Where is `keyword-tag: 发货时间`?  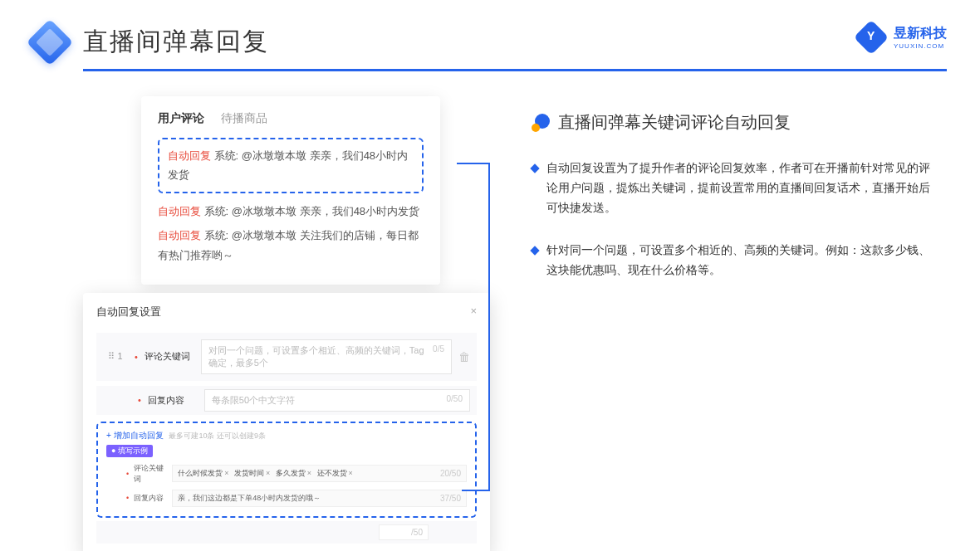 keyword-tag: 发货时间 is located at coordinates (252, 473).